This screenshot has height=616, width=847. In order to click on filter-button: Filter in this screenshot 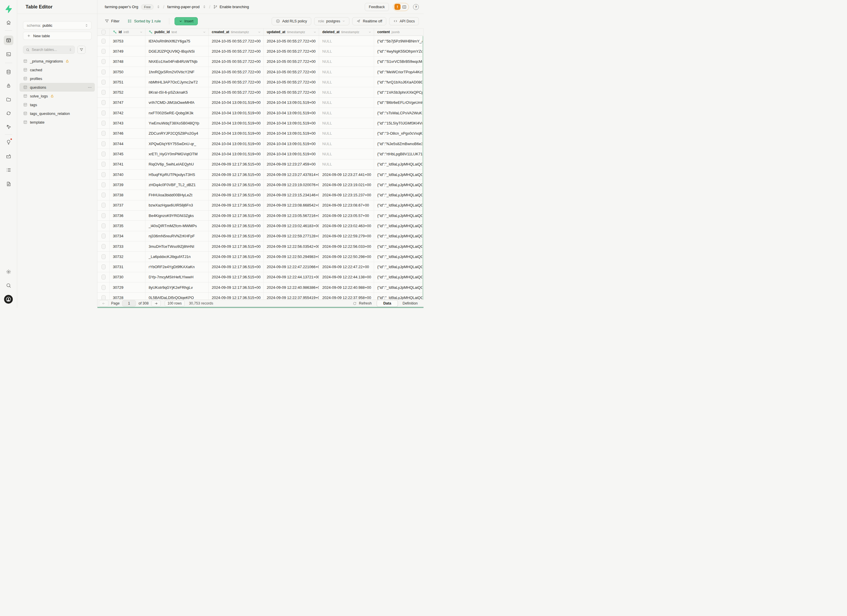, I will do `click(112, 21)`.